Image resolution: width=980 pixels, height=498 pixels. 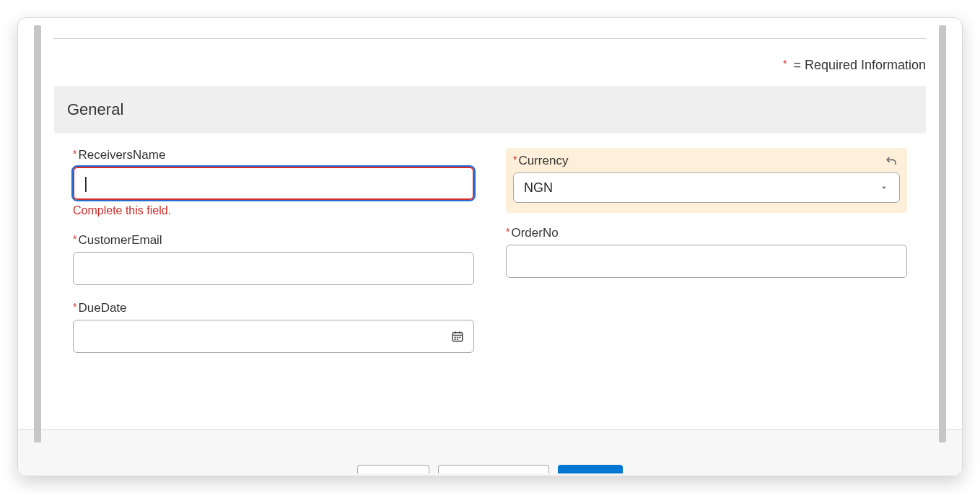 I want to click on customer-email-input, so click(x=274, y=268).